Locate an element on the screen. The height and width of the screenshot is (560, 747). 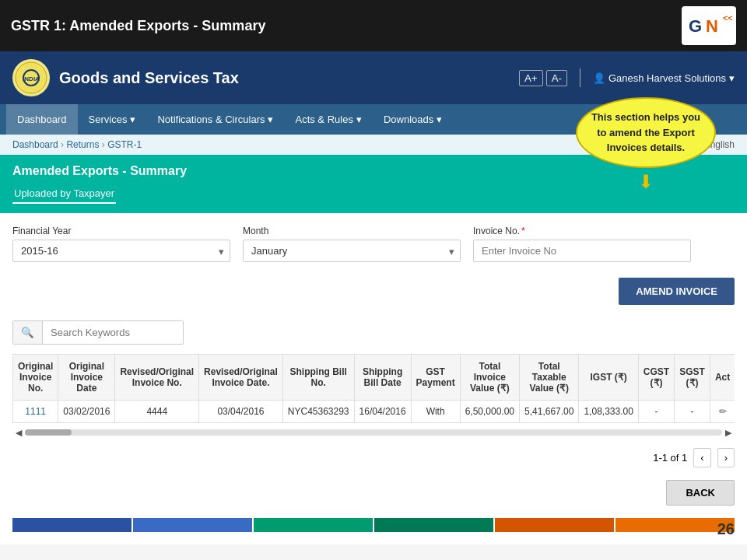
invoices-table: Original Invoice No. Original Invoice Da… is located at coordinates (374, 389).